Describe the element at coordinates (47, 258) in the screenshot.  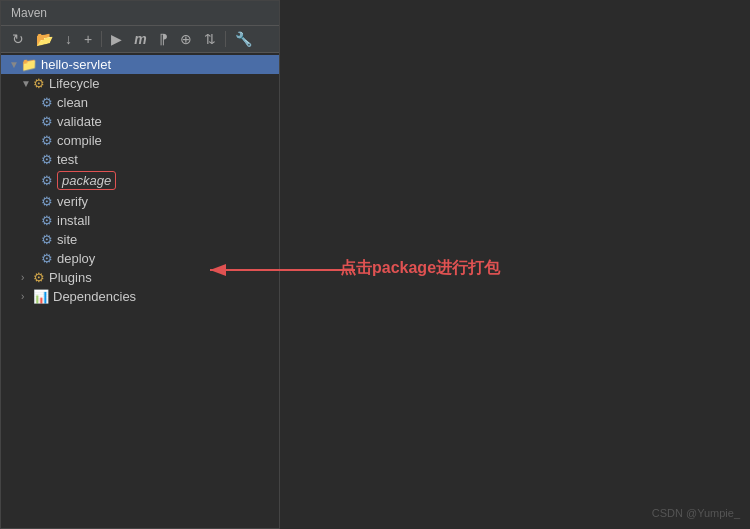
I see `deploy-gear-icon: ⚙` at that location.